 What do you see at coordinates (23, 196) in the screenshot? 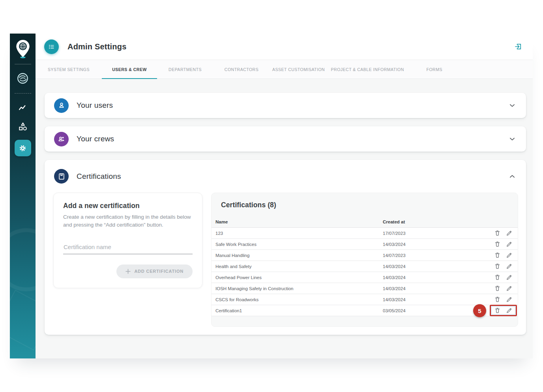
I see `sidebar` at bounding box center [23, 196].